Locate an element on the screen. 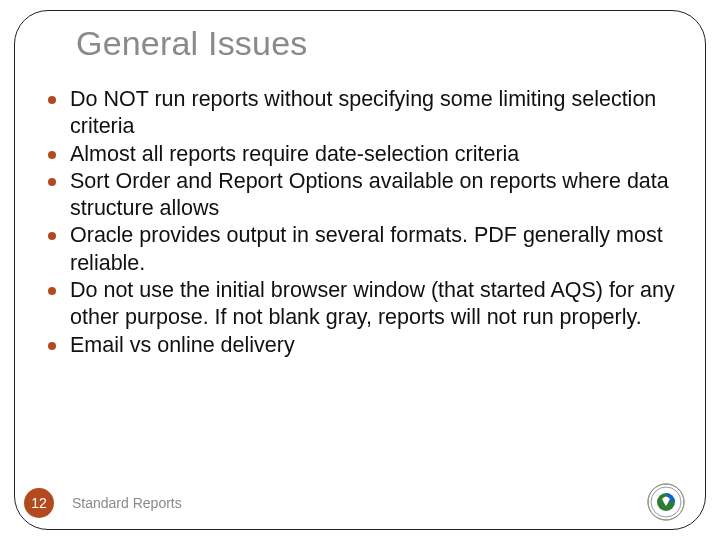 The height and width of the screenshot is (540, 720). list-item: Oracle provides output in several format… is located at coordinates (362, 250).